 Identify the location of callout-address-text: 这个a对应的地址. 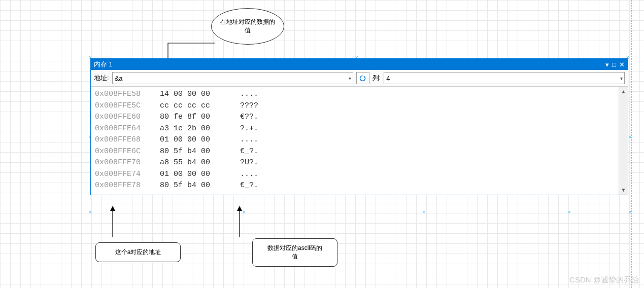
(138, 252).